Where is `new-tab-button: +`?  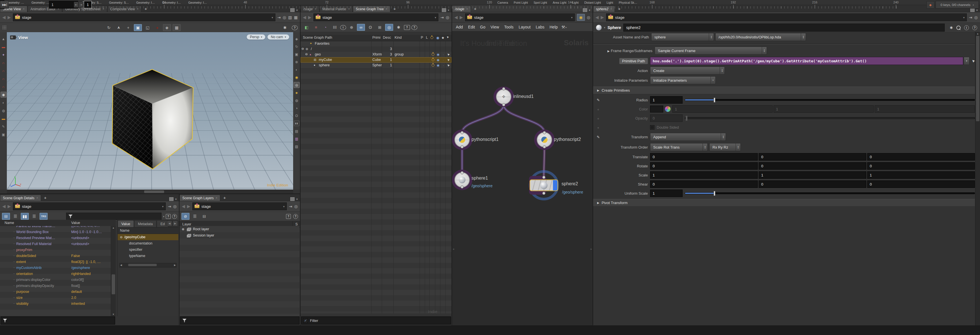 new-tab-button: + is located at coordinates (224, 198).